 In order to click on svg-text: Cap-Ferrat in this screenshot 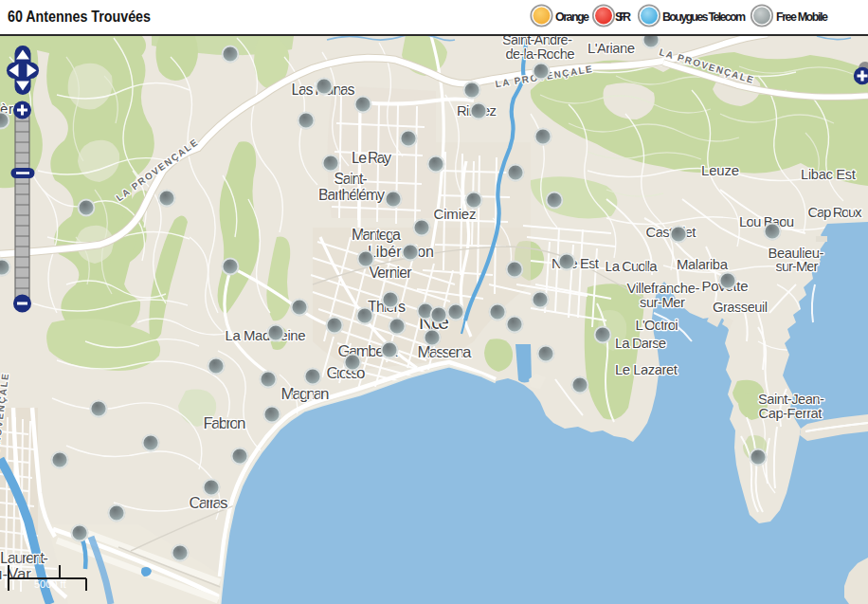, I will do `click(791, 413)`.